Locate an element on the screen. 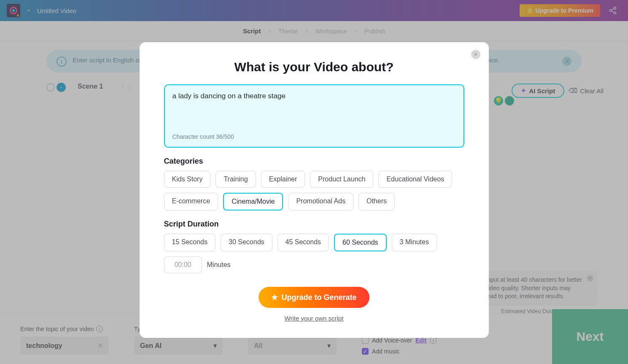 The width and height of the screenshot is (628, 364). duration-label: Script Duration is located at coordinates (314, 224).